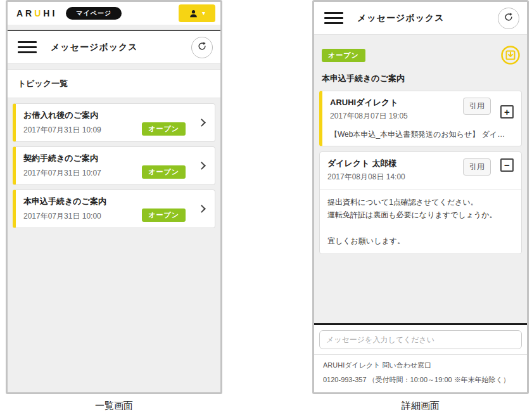  Describe the element at coordinates (422, 134) in the screenshot. I see `message-preview: 【Web本申込_本申込書類発送のお知らせ】 ダイ…` at that location.